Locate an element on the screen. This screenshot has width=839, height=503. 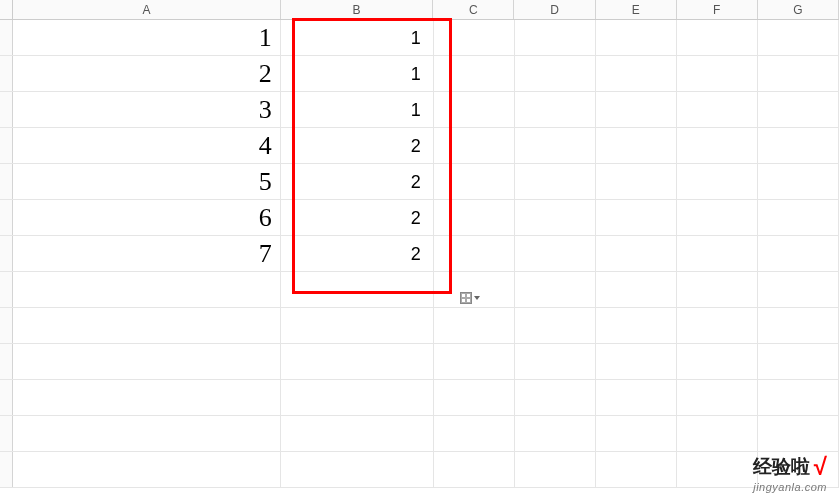
col-header-g: G is located at coordinates (798, 10).